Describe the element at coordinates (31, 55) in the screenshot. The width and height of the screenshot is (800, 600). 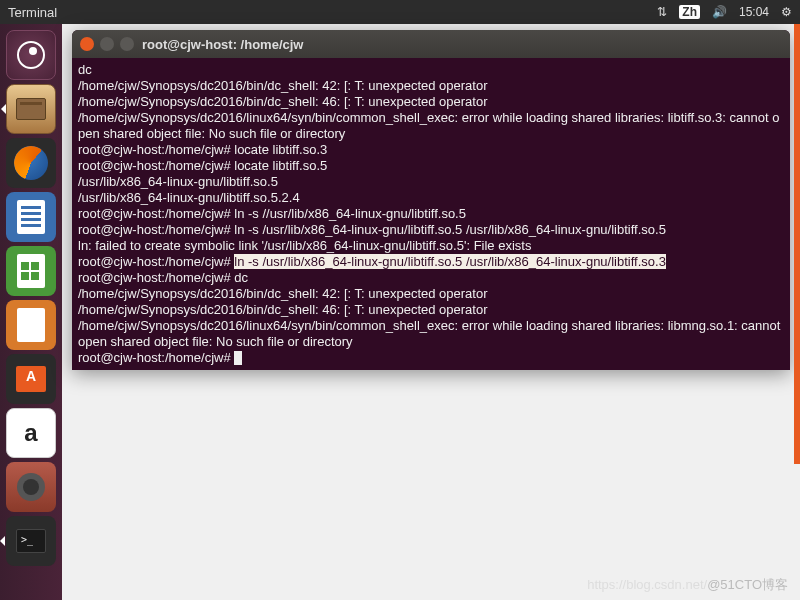
I see `ubuntu-logo-icon` at that location.